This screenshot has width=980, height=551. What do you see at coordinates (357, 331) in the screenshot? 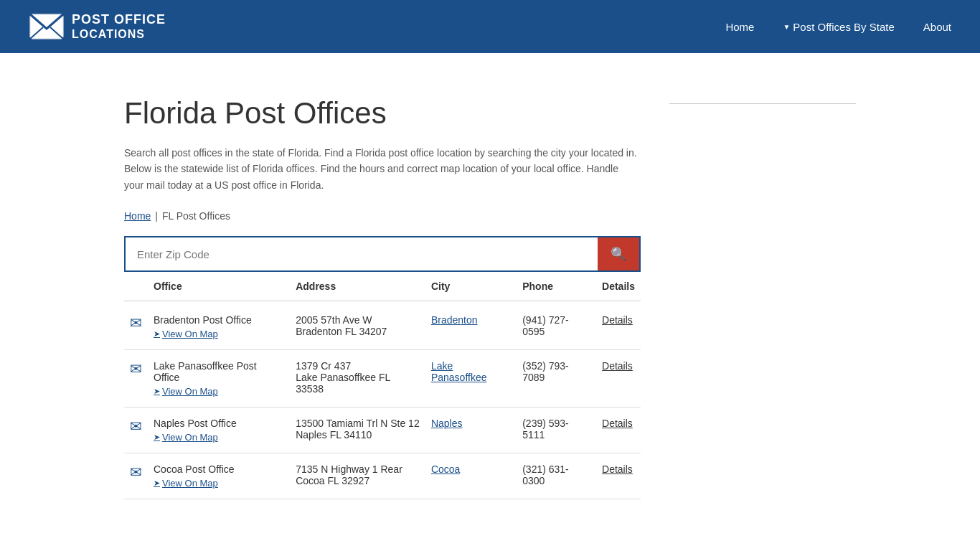
I see `address-line2: Bradenton FL 34207` at bounding box center [357, 331].